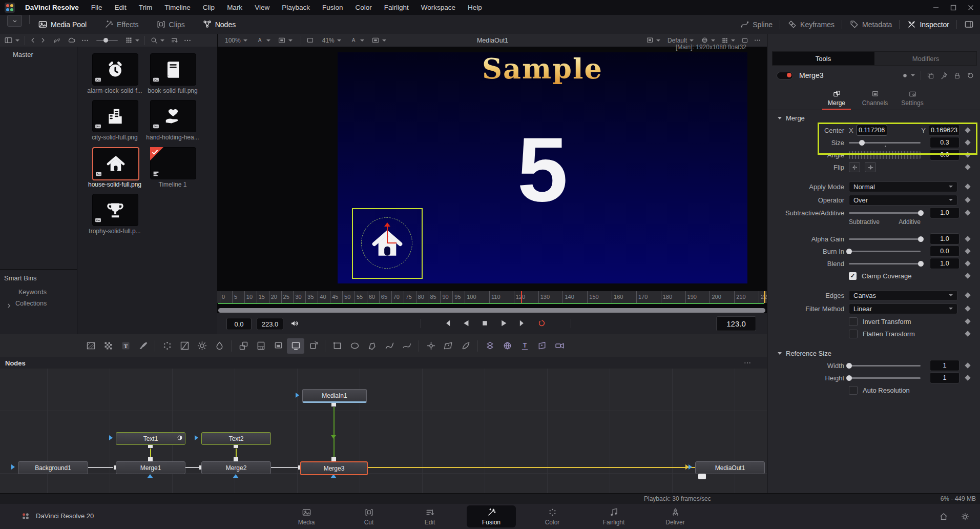 This screenshot has height=529, width=980. What do you see at coordinates (475, 7) in the screenshot?
I see `menu-item-help: Help` at bounding box center [475, 7].